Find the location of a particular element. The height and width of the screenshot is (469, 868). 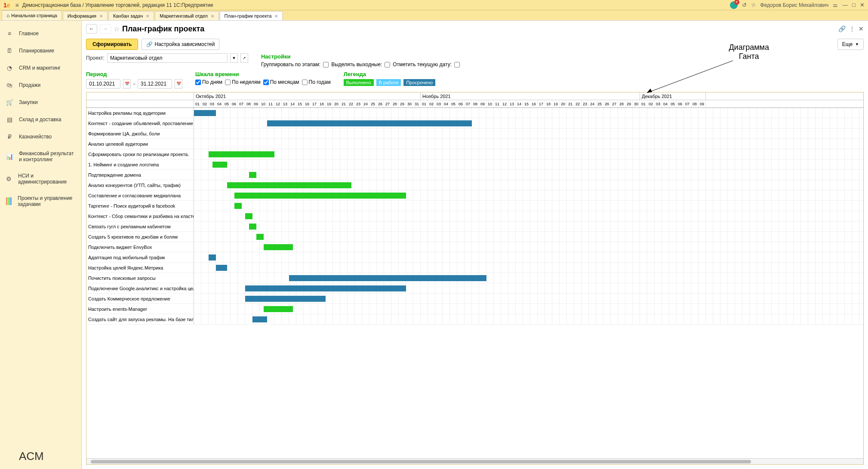

date-to-input is located at coordinates (155, 84).